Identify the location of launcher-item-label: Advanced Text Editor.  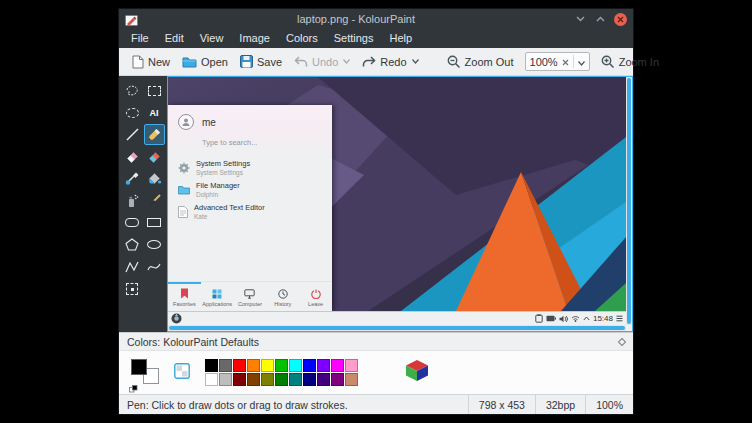
(230, 208).